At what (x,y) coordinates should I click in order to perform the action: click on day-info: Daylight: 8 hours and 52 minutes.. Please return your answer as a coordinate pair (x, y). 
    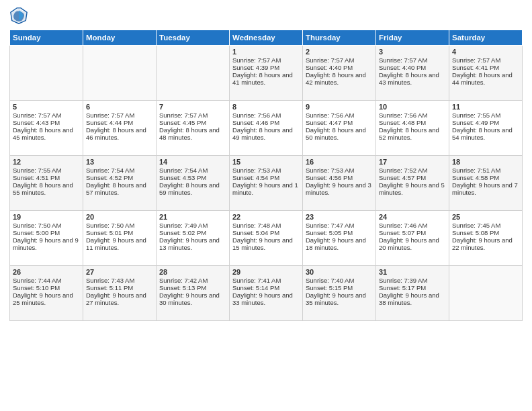
    Looking at the image, I should click on (412, 134).